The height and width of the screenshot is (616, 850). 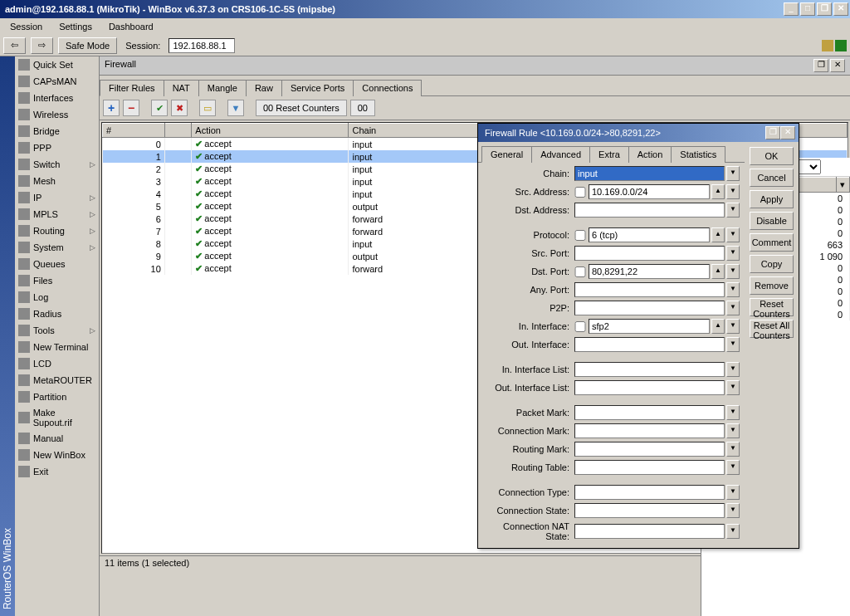 I want to click on srcPort-input, so click(x=649, y=253).